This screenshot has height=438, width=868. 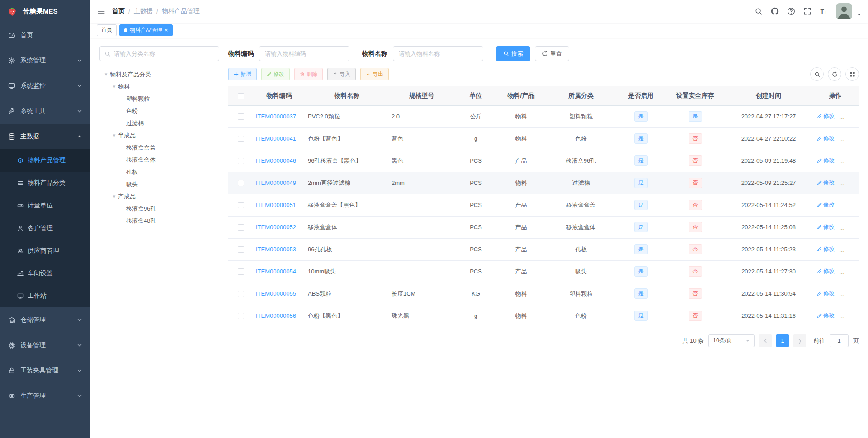 What do you see at coordinates (783, 341) in the screenshot?
I see `page-number-button: 1` at bounding box center [783, 341].